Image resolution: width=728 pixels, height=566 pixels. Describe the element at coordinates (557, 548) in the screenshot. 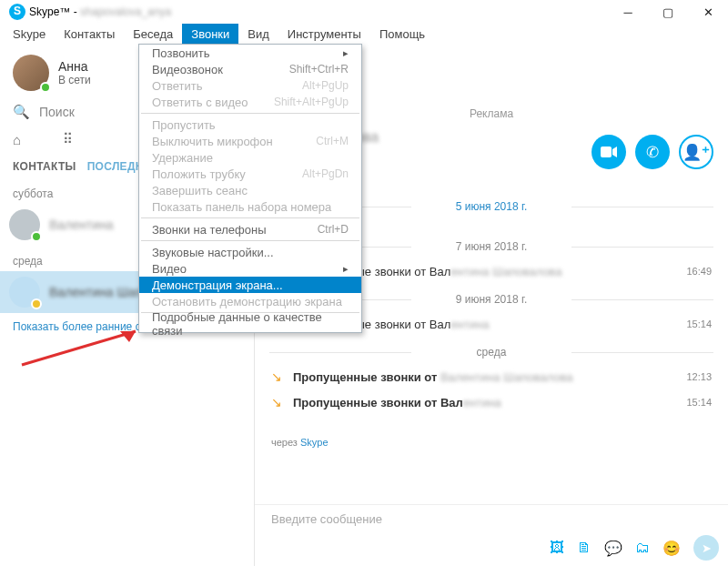

I see `image-icon: 🖼` at that location.